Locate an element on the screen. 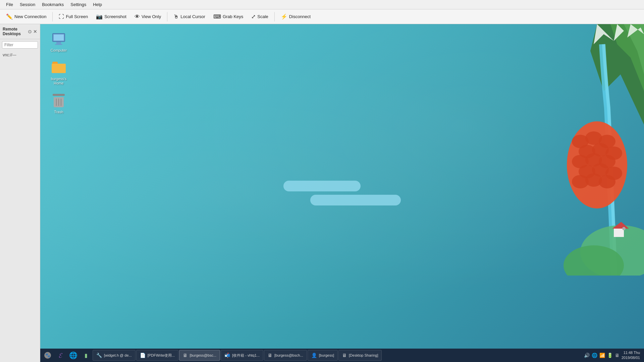 Image resolution: width=644 pixels, height=362 pixels. new-connection-button: ✏️ New Connection is located at coordinates (26, 17).